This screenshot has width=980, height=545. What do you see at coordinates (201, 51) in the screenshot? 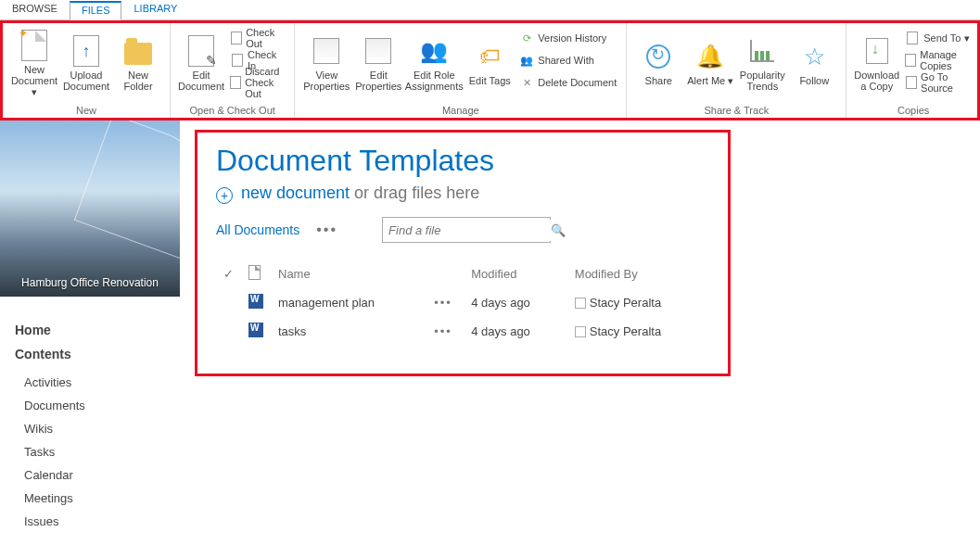
I see `edit-document-icon` at bounding box center [201, 51].